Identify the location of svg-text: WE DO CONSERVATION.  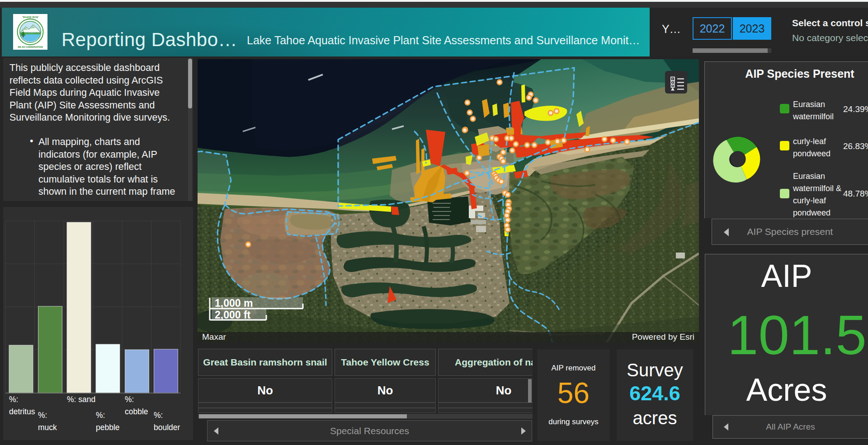
(30, 47).